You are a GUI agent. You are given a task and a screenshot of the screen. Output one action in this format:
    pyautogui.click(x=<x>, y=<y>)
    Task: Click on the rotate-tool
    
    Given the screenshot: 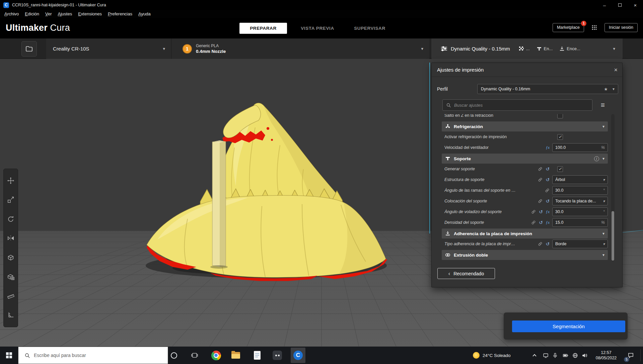 What is the action you would take?
    pyautogui.click(x=11, y=219)
    